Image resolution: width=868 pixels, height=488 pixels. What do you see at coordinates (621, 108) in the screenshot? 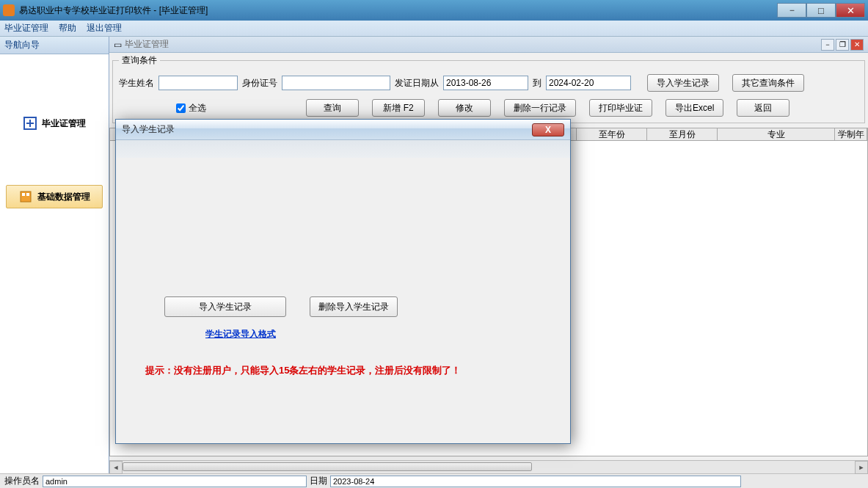
I see `print-cert-button: 打印毕业证` at bounding box center [621, 108].